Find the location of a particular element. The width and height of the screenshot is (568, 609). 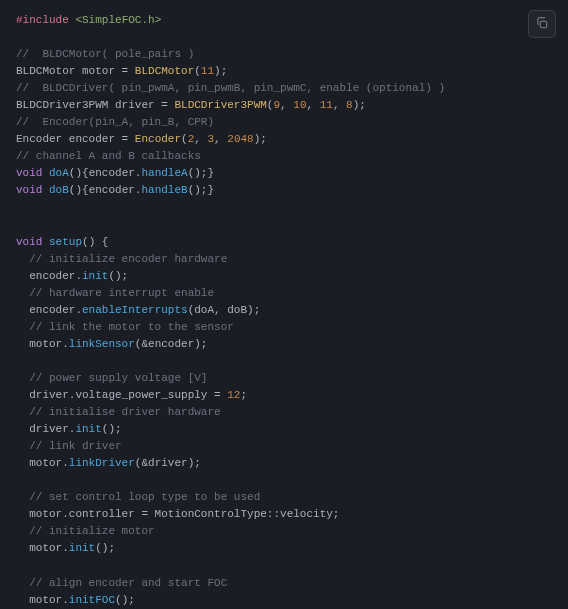

t: driver.voltage_power_supply = is located at coordinates (122, 395).